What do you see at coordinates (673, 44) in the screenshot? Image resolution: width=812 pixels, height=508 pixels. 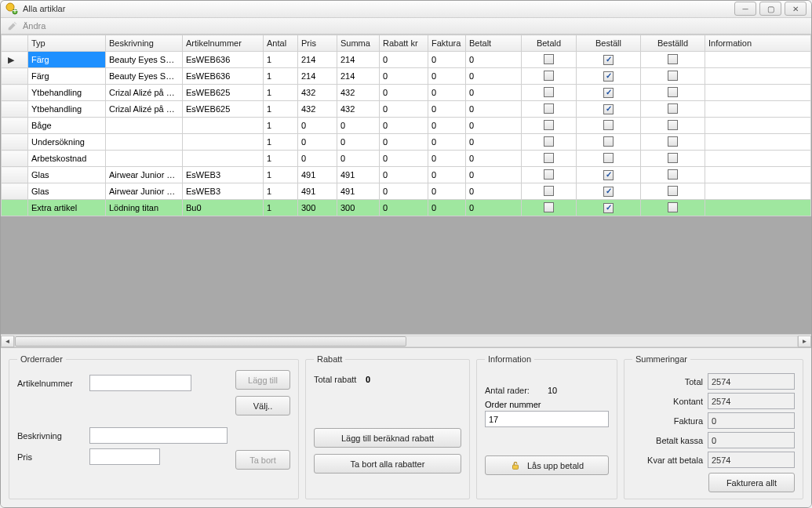 I see `header-bestalld: Beställd` at bounding box center [673, 44].